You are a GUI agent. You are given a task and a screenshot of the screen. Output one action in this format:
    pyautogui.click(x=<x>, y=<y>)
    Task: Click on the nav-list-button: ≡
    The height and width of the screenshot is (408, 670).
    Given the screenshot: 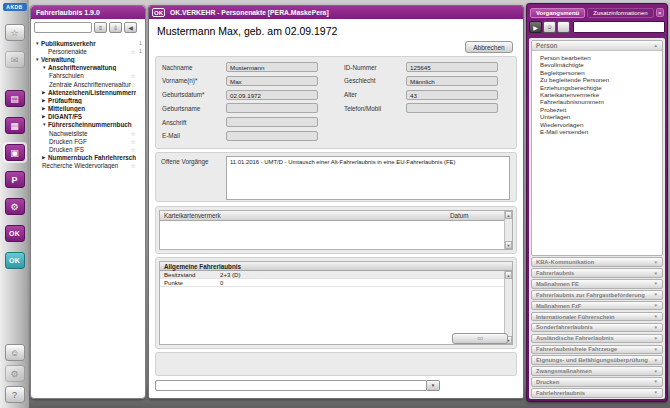 What is the action you would take?
    pyautogui.click(x=100, y=28)
    